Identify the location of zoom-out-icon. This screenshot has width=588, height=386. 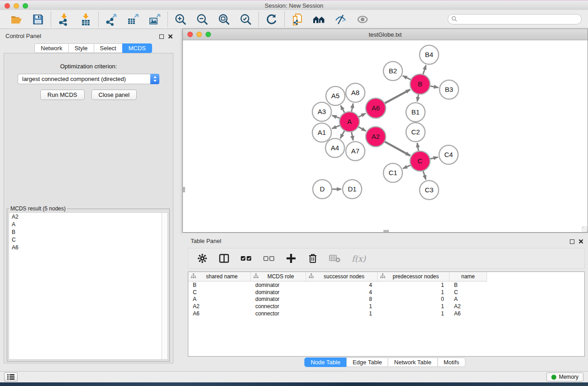
(202, 19).